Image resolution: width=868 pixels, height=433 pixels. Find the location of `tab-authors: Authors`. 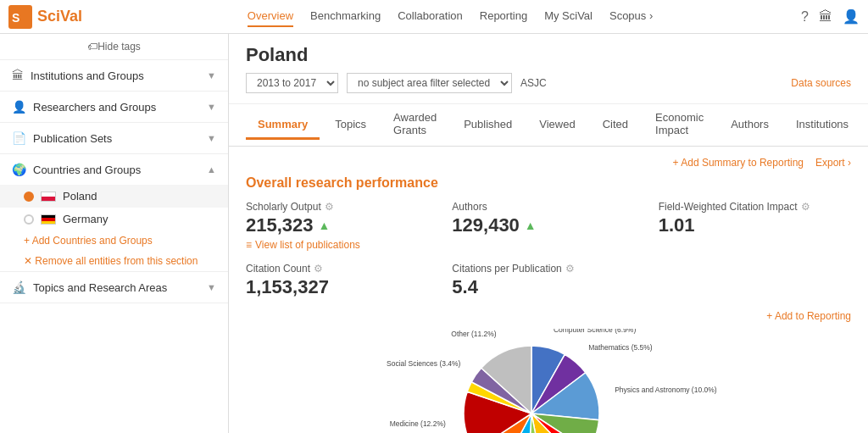

tab-authors: Authors is located at coordinates (749, 125).